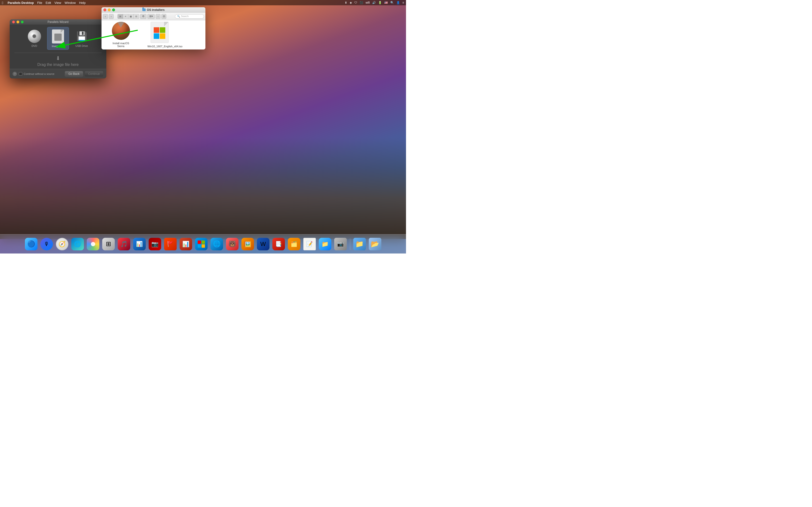 Image resolution: width=812 pixels, height=507 pixels. I want to click on dvd-icon, so click(34, 36).